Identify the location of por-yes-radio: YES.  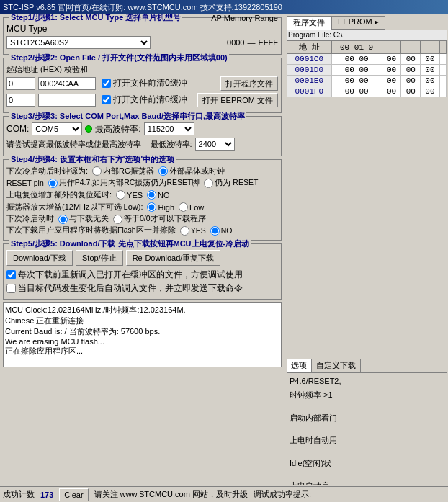
(130, 194).